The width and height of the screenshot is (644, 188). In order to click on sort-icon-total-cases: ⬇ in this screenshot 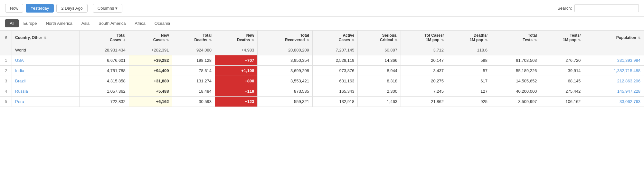, I will do `click(124, 40)`.